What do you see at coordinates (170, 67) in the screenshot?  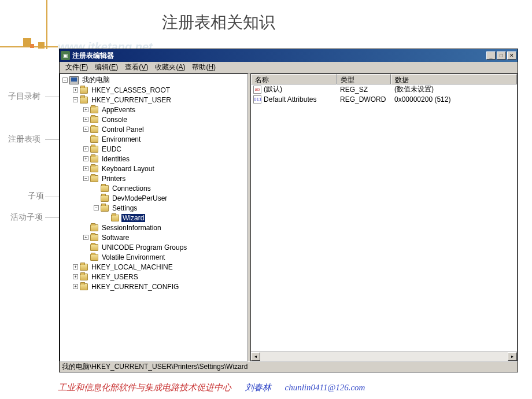 I see `menu-a: 收藏夹(A)` at bounding box center [170, 67].